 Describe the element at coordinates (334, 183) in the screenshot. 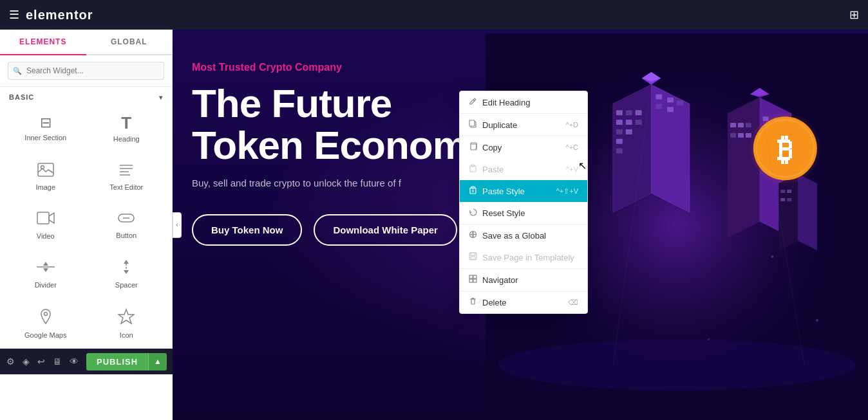

I see `sub-text: Buy, sell and trade crypto to unlock the…` at that location.